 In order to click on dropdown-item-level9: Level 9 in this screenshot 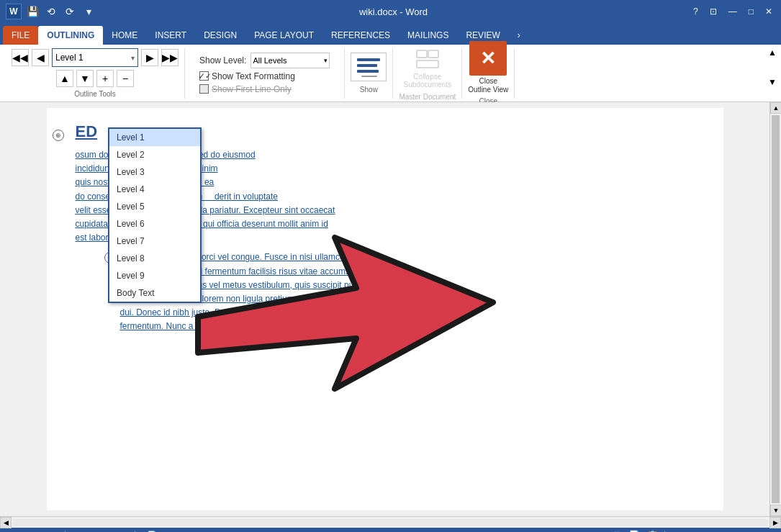, I will do `click(155, 276)`.